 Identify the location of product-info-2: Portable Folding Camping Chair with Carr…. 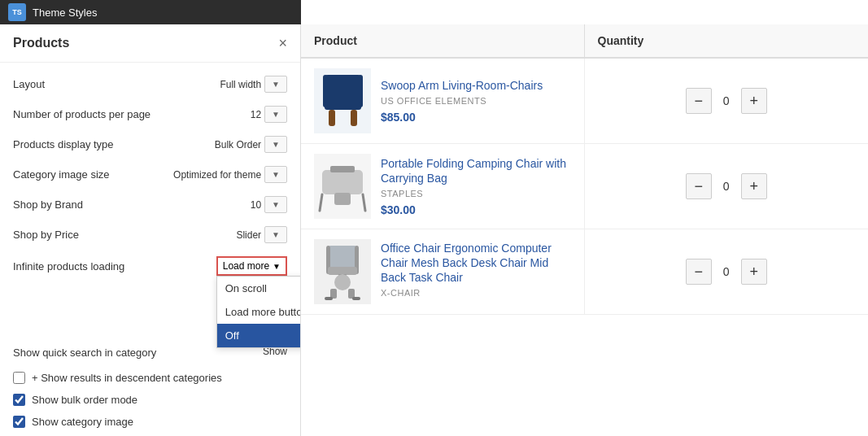
(443, 186).